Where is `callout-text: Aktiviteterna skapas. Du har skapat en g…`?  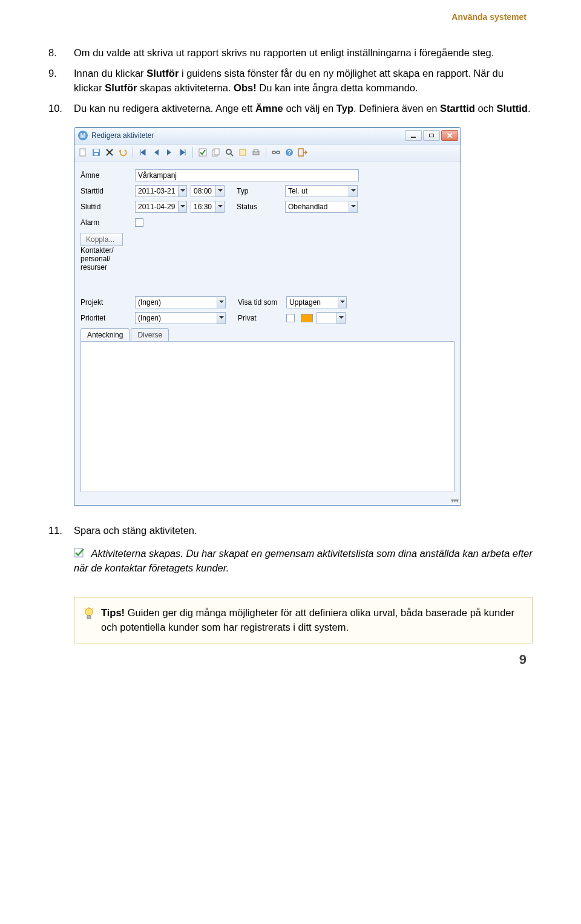
callout-text: Aktiviteterna skapas. Du har skapat en g… is located at coordinates (303, 561).